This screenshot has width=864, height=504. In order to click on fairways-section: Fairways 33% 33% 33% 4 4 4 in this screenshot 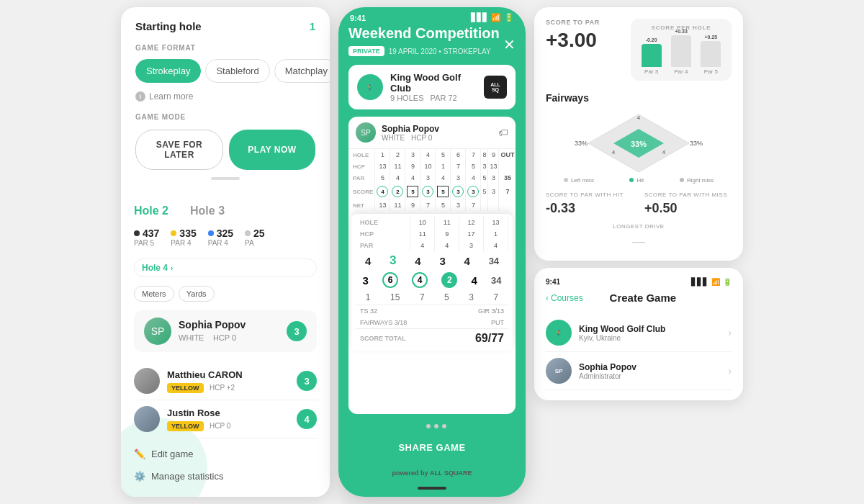, I will do `click(639, 138)`.